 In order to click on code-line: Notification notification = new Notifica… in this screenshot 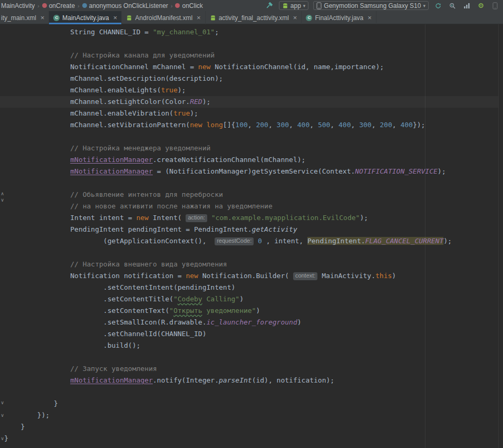, I will do `click(252, 276)`.